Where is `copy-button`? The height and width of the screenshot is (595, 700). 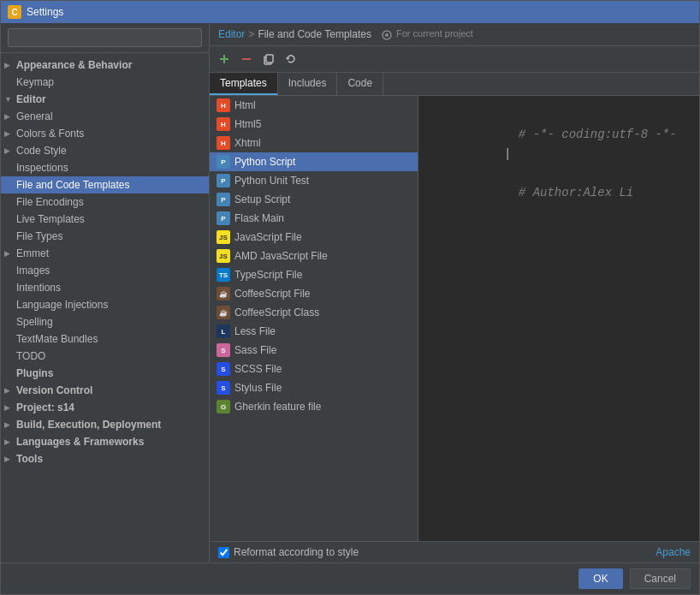 copy-button is located at coordinates (269, 59).